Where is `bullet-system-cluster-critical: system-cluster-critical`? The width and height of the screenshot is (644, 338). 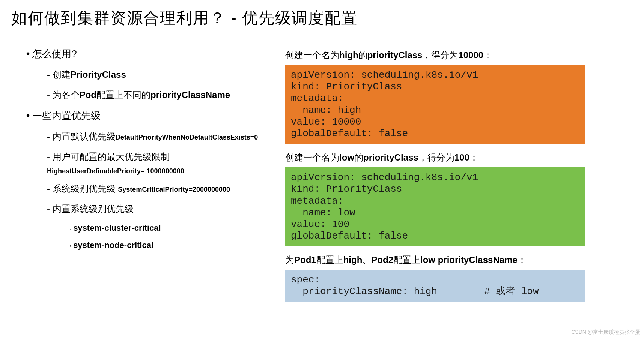
bullet-system-cluster-critical: system-cluster-critical is located at coordinates (166, 228).